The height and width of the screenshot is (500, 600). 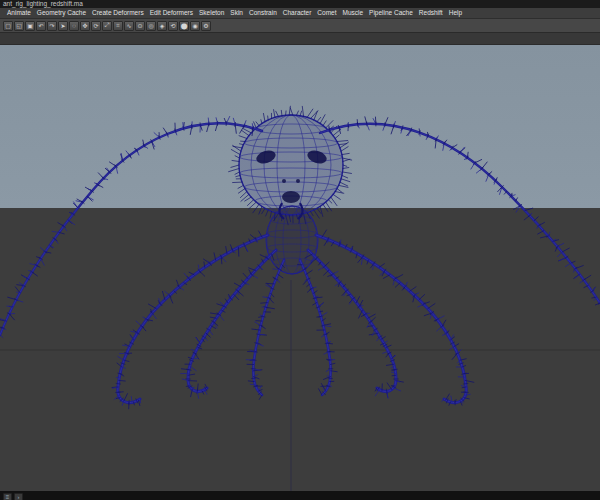 What do you see at coordinates (456, 13) in the screenshot?
I see `menu-item-help: Help` at bounding box center [456, 13].